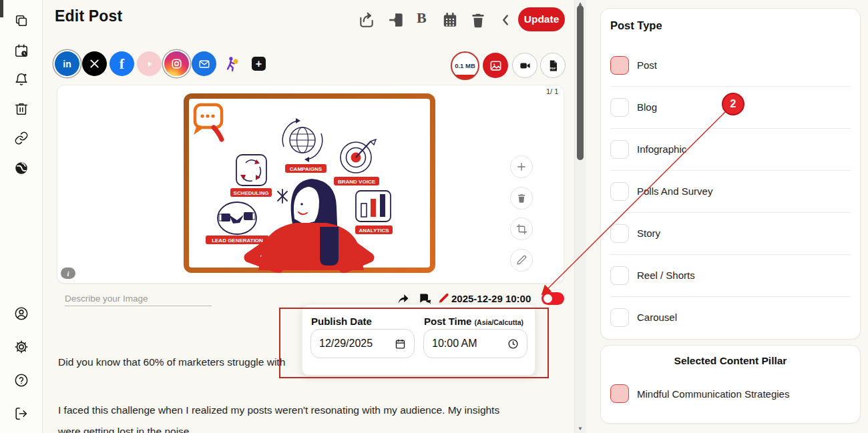  I want to click on post-type-heading: Post Type, so click(636, 25).